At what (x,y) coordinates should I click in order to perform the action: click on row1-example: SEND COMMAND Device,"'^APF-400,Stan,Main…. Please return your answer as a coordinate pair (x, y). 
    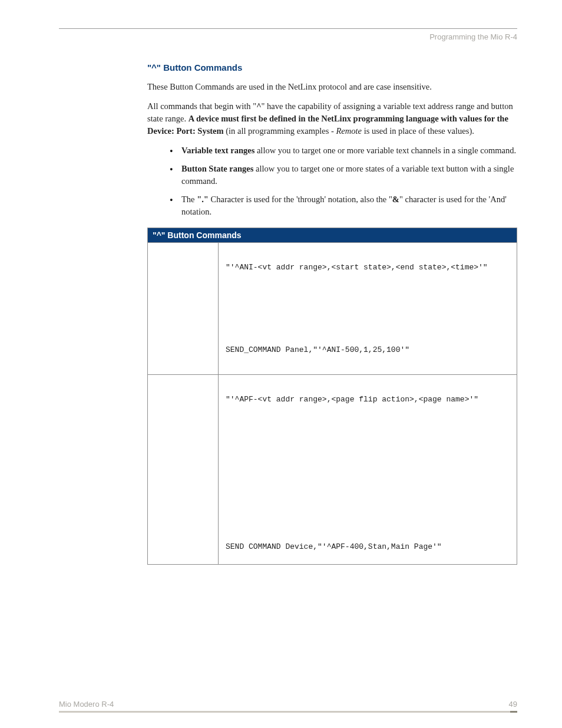
    Looking at the image, I should click on (368, 547).